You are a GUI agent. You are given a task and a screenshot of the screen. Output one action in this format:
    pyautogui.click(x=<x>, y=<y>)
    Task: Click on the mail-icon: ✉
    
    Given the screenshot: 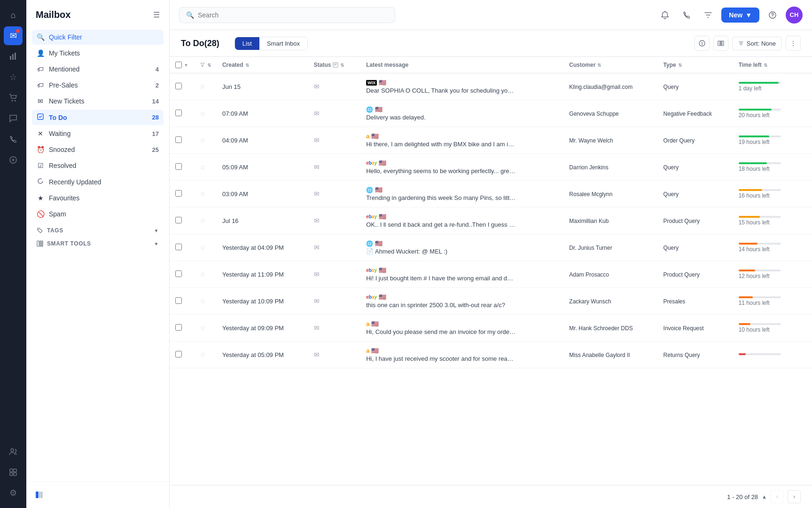 What is the action you would take?
    pyautogui.click(x=13, y=36)
    